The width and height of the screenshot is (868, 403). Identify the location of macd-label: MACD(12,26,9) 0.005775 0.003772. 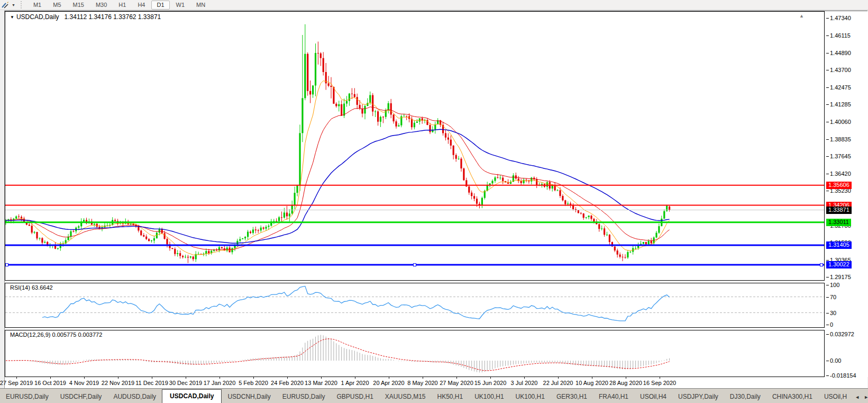
(56, 335).